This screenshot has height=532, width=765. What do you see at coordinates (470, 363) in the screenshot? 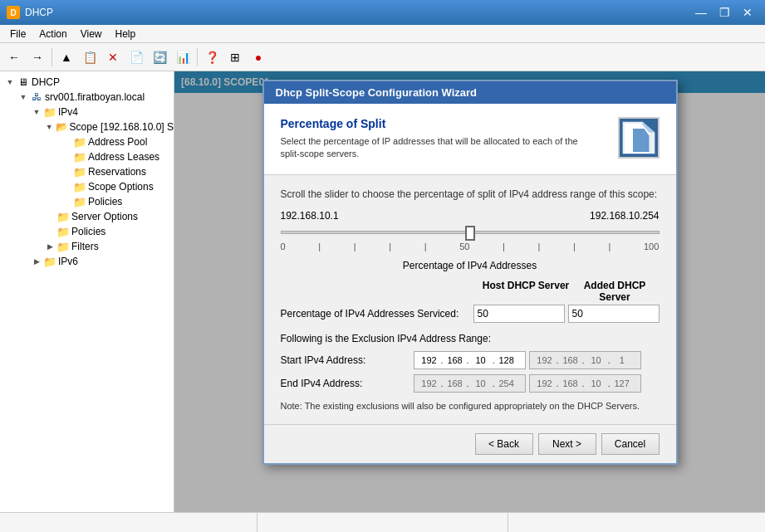
I see `excl-section: Following is the Exclusion IPv4 Address …` at bounding box center [470, 363].